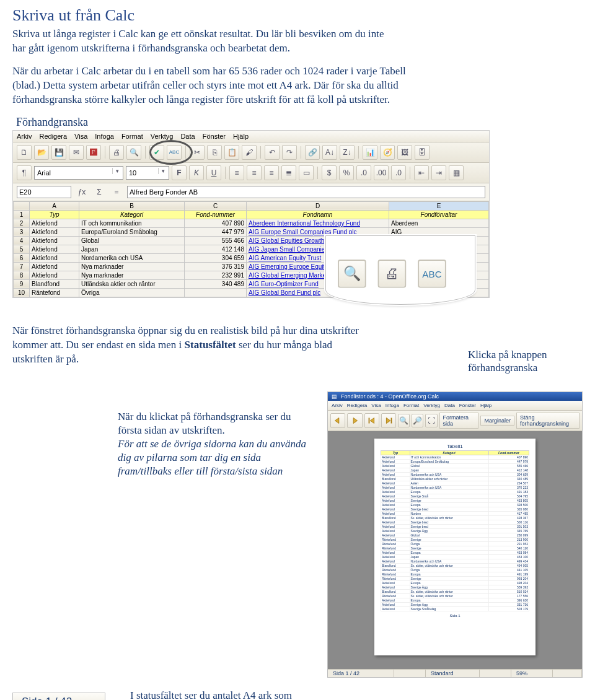 The image size is (595, 700). Describe the element at coordinates (456, 173) in the screenshot. I see `borders-icon: ▦` at that location.